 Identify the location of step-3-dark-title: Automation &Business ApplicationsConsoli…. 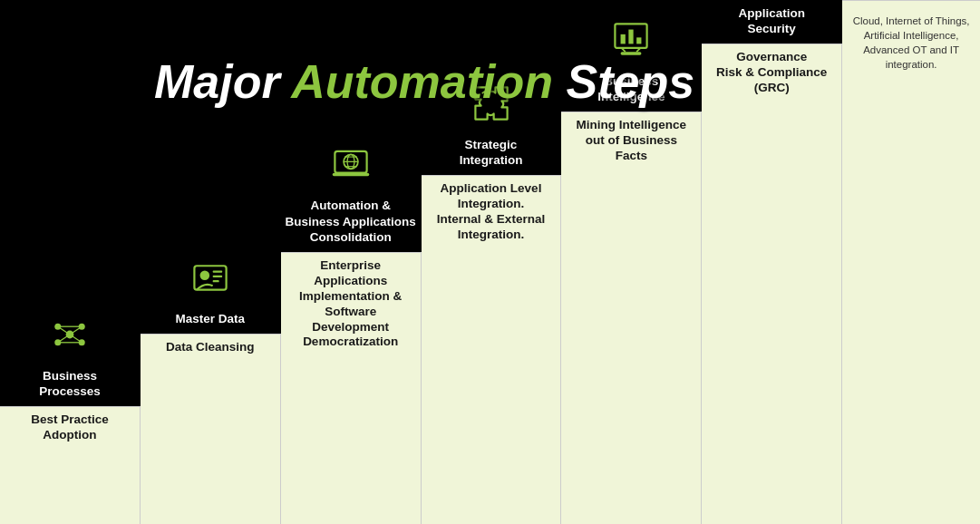
(351, 221).